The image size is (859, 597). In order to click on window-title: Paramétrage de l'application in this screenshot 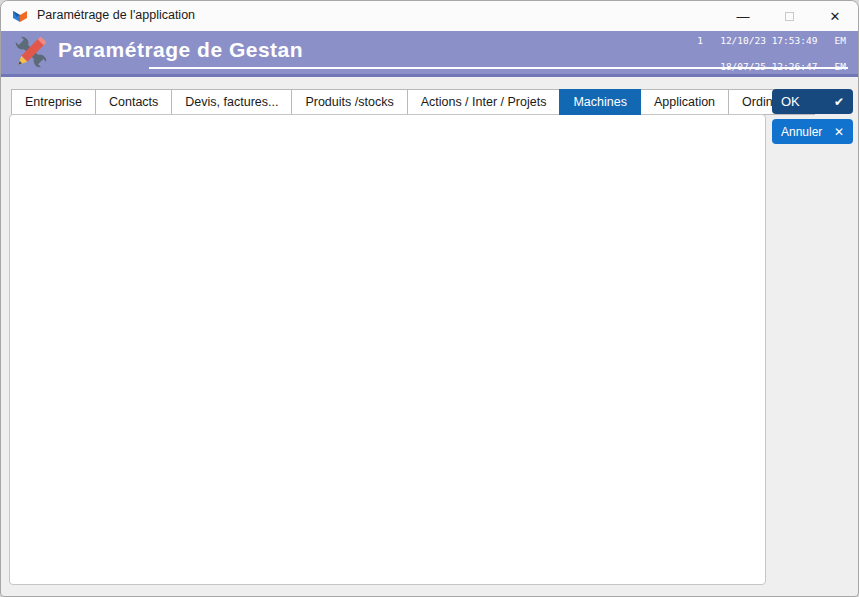, I will do `click(116, 15)`.